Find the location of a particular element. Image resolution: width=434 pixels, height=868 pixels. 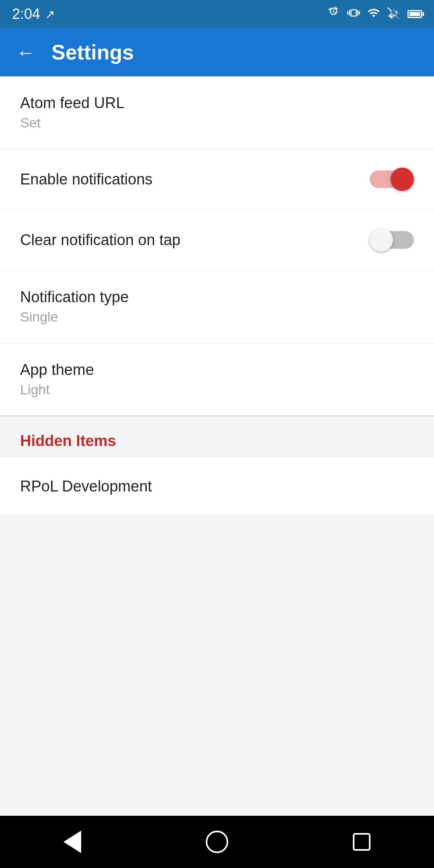

nav-back-button is located at coordinates (72, 842).